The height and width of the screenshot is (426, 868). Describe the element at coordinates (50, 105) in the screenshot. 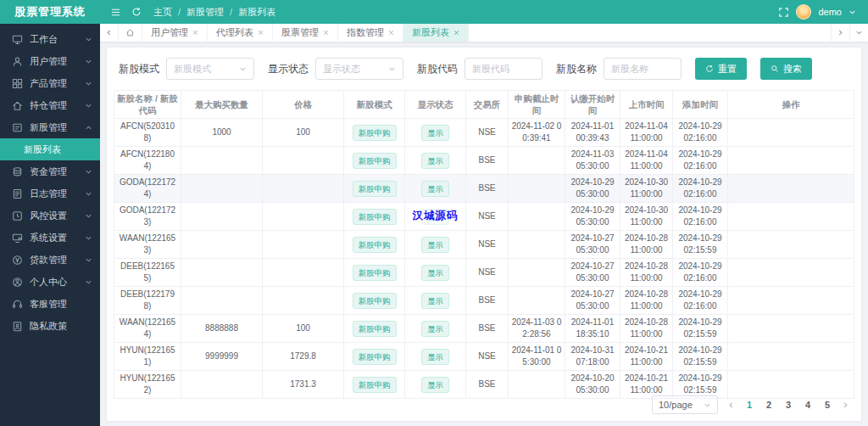

I see `sidebar-item-3: 持仓管理` at that location.